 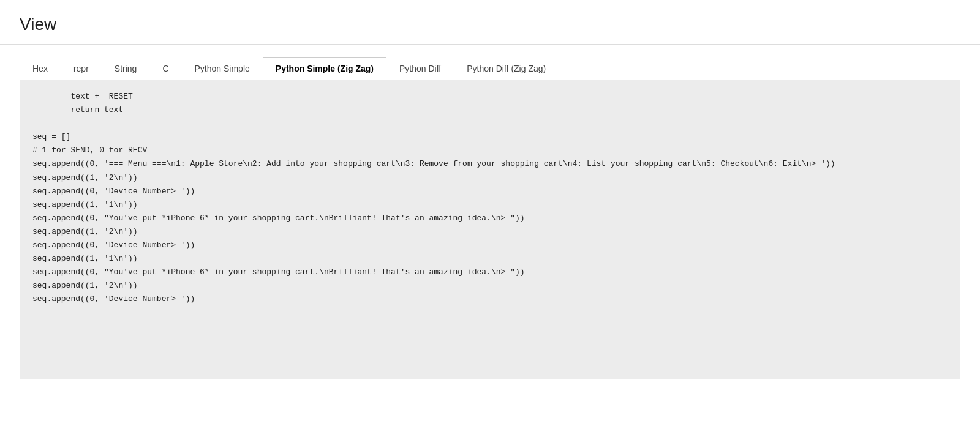 What do you see at coordinates (222, 69) in the screenshot?
I see `tab-python-simple: Python Simple` at bounding box center [222, 69].